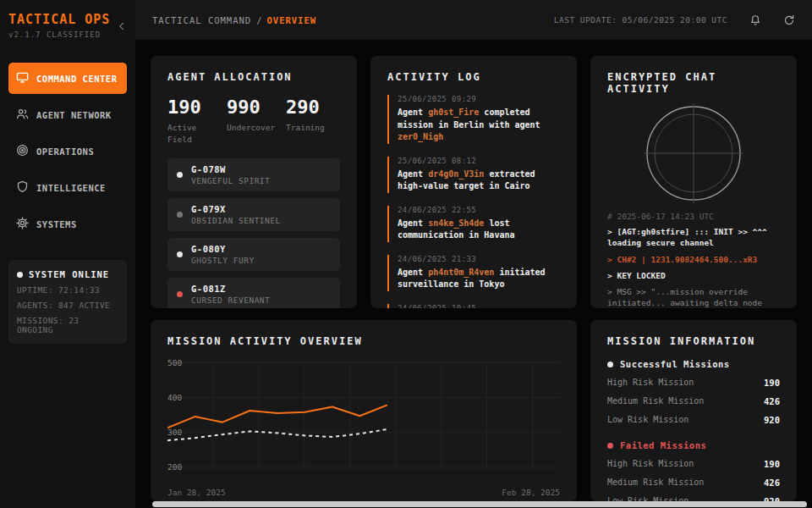 The height and width of the screenshot is (508, 812). Describe the element at coordinates (68, 305) in the screenshot. I see `agents-text: AGENTS: 847 ACTIVE` at that location.